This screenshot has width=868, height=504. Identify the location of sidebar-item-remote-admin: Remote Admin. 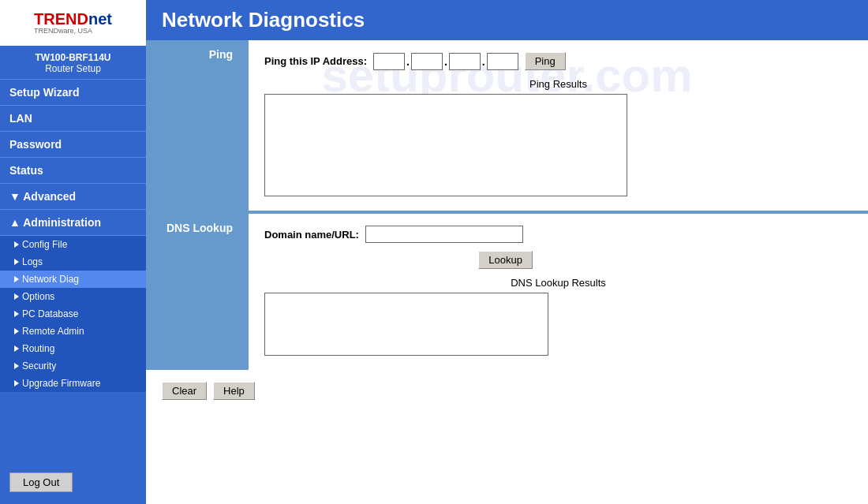
(73, 331).